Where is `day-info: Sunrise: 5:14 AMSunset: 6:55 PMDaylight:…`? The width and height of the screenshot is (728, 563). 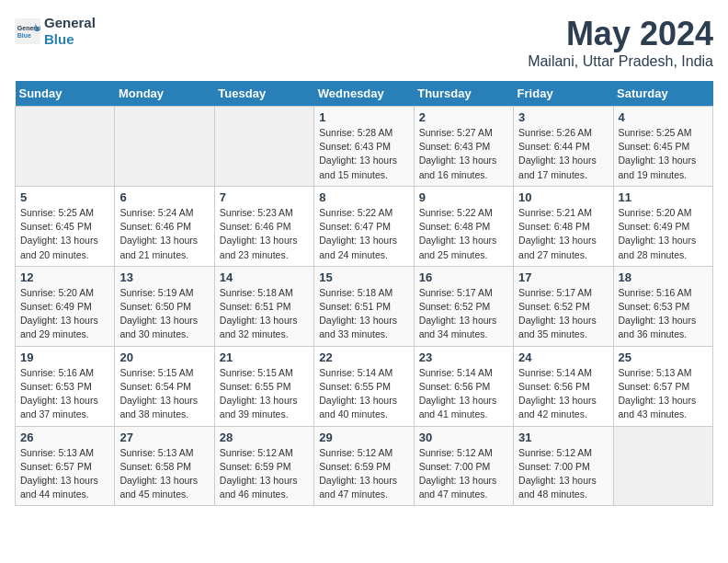
day-info: Sunrise: 5:14 AMSunset: 6:55 PMDaylight:… is located at coordinates (364, 394).